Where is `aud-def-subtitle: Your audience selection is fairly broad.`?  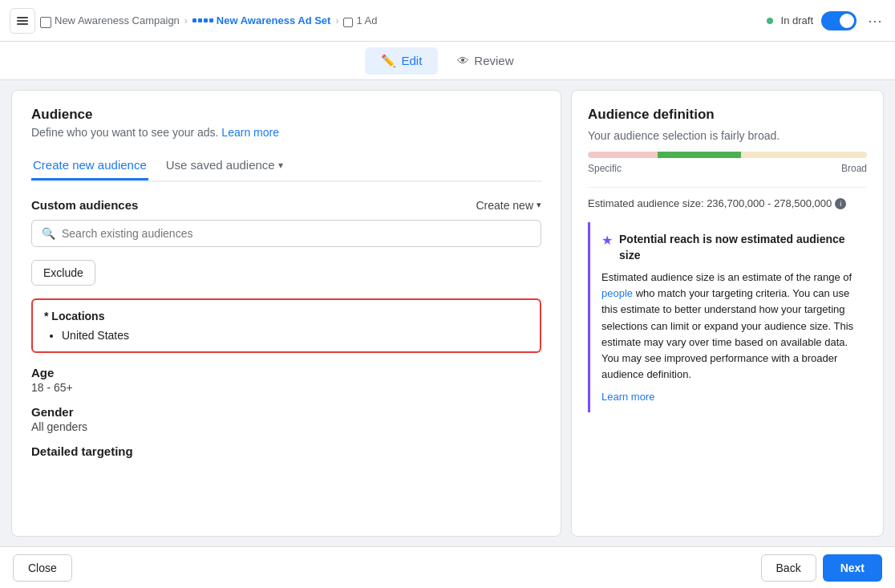 aud-def-subtitle: Your audience selection is fairly broad. is located at coordinates (727, 136).